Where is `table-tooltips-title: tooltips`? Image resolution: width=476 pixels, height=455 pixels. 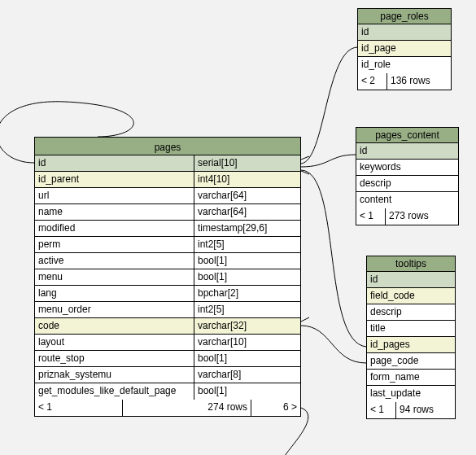
table-tooltips-title: tooltips is located at coordinates (411, 264).